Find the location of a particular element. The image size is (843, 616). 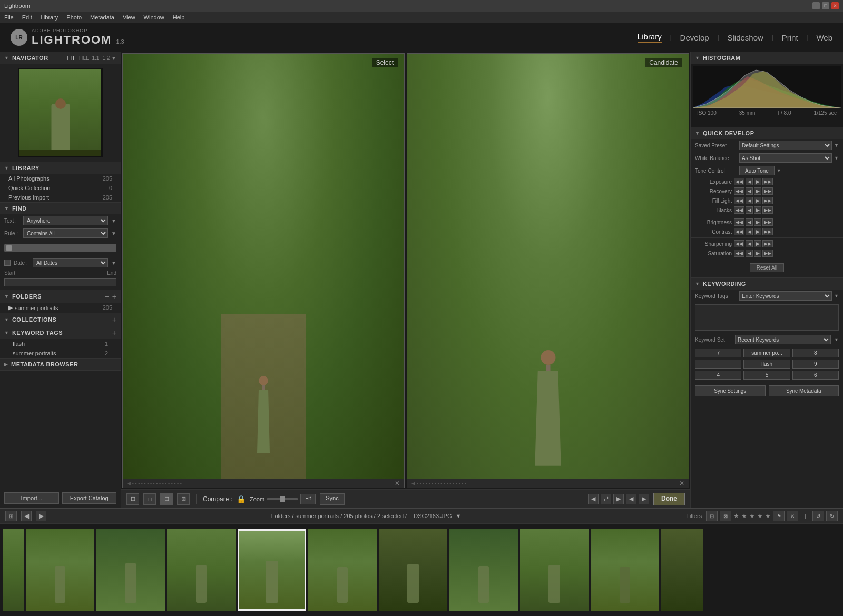

star-1: ★ is located at coordinates (737, 516).